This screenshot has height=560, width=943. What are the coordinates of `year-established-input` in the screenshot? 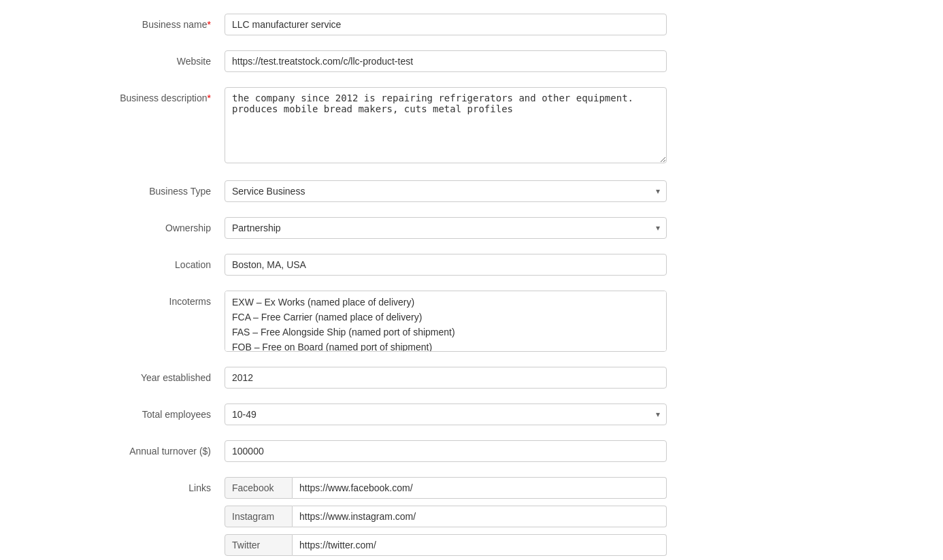 It's located at (446, 378).